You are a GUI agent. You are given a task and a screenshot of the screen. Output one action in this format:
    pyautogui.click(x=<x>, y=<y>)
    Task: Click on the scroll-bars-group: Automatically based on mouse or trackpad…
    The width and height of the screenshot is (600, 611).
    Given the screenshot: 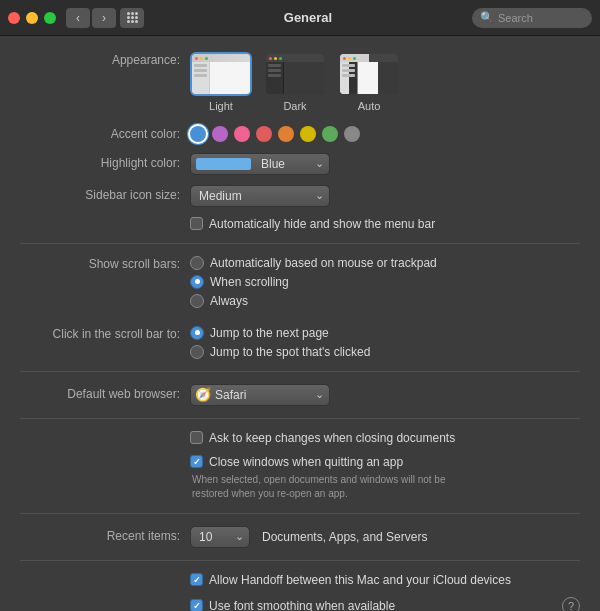 What is the action you would take?
    pyautogui.click(x=314, y=282)
    